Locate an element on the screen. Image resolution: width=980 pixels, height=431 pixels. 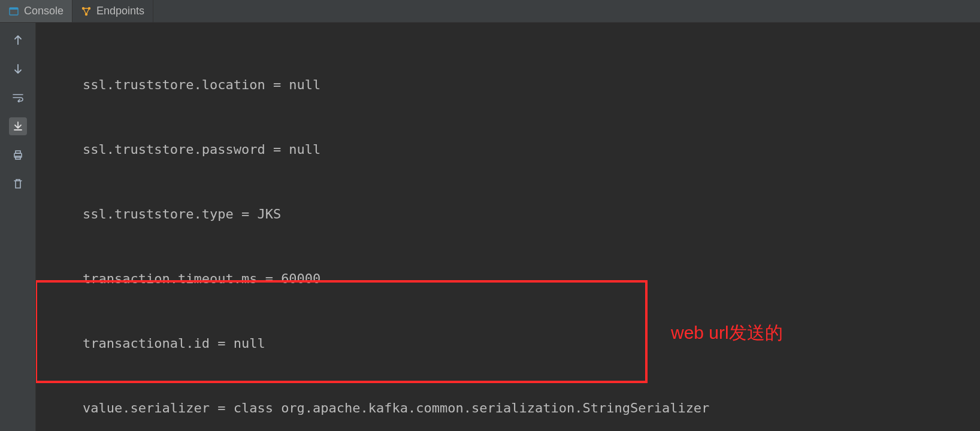
endpoints-icon is located at coordinates (86, 11).